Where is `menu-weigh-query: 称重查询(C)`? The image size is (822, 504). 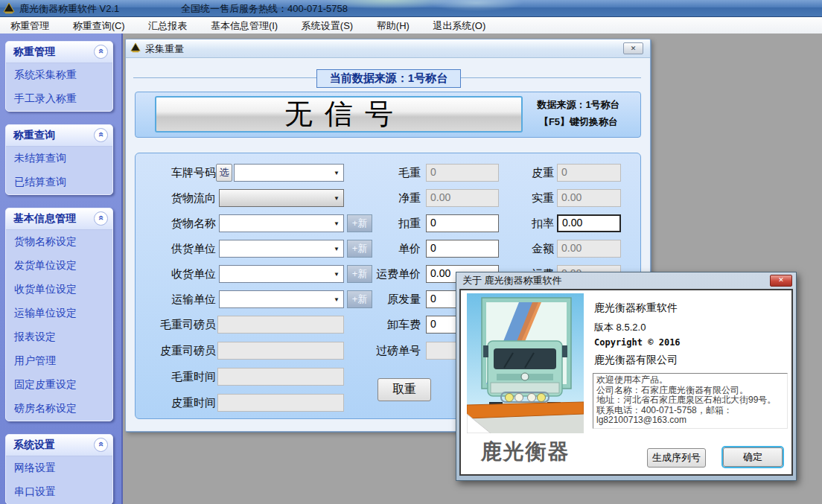
menu-weigh-query: 称重查询(C) is located at coordinates (99, 25).